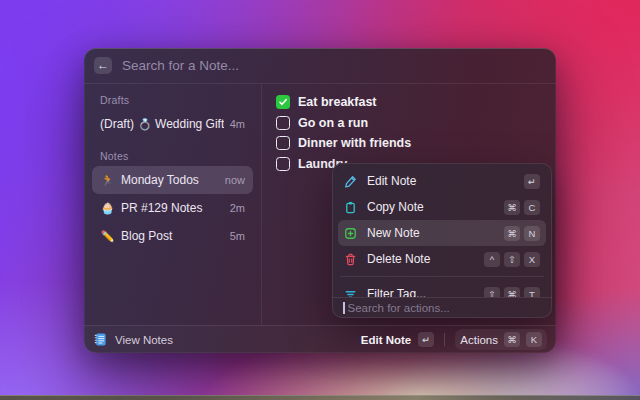 Image resolution: width=640 pixels, height=400 pixels. Describe the element at coordinates (103, 66) in the screenshot. I see `back-button: ←` at that location.